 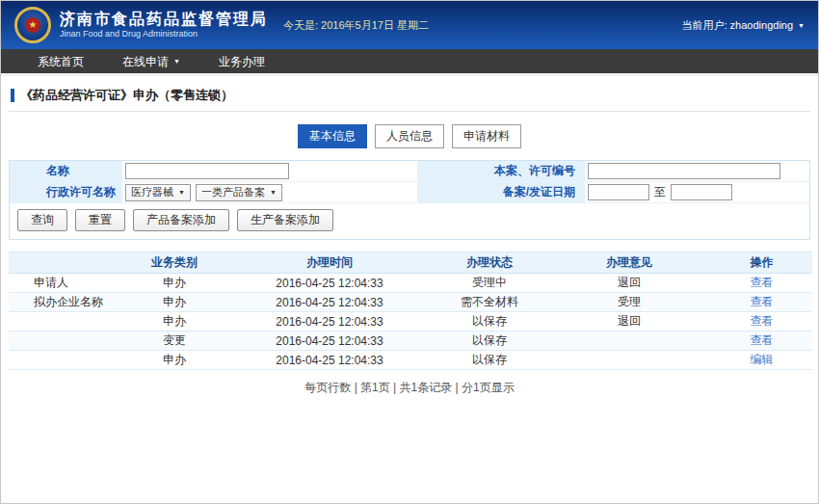 I want to click on name-field-label: 名称, so click(x=66, y=172).